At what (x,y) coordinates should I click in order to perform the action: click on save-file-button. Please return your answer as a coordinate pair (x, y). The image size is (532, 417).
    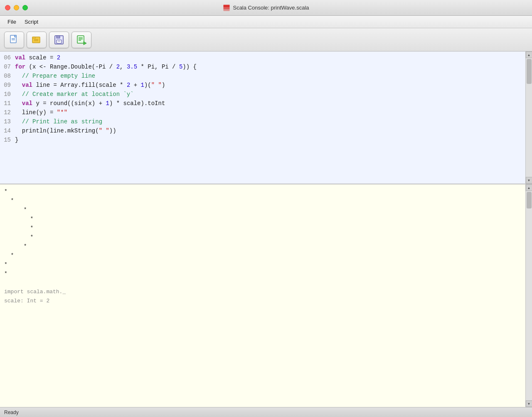
    Looking at the image, I should click on (59, 40).